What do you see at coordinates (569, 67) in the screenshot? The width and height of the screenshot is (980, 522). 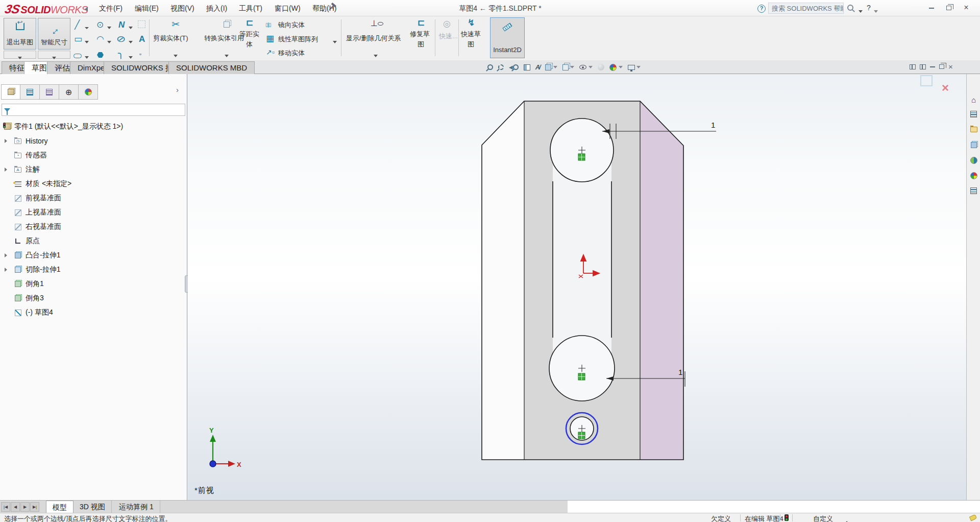 I see `display-style-icon` at bounding box center [569, 67].